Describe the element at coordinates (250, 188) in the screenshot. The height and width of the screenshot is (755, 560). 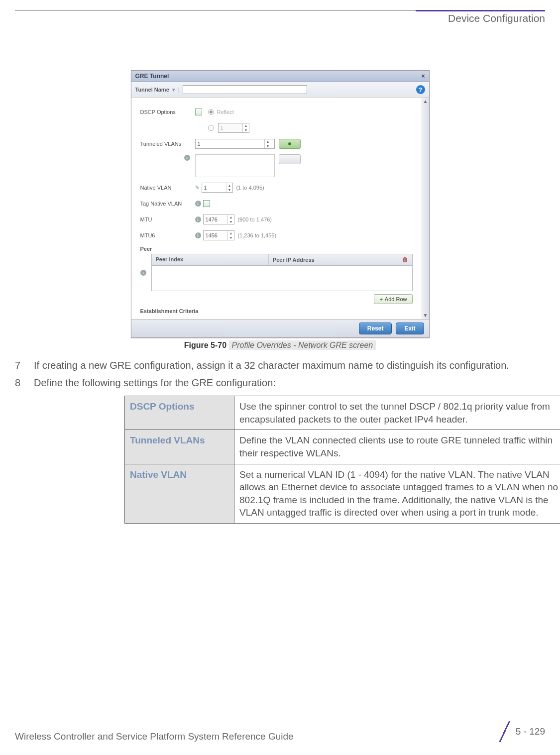
I see `native-vlan-hint: (1 to 4,095)` at that location.